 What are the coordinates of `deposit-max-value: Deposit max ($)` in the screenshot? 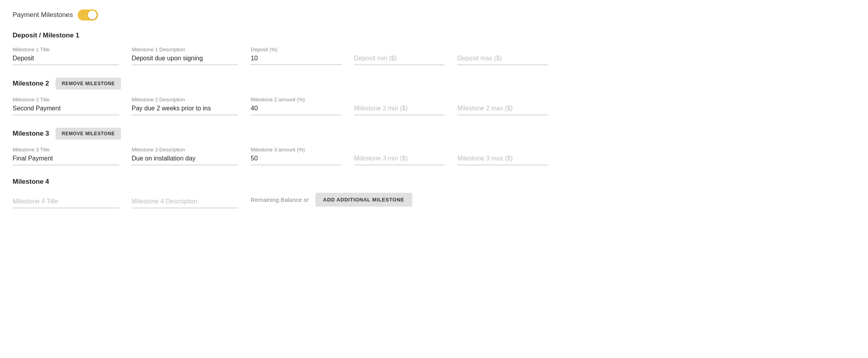 It's located at (503, 60).